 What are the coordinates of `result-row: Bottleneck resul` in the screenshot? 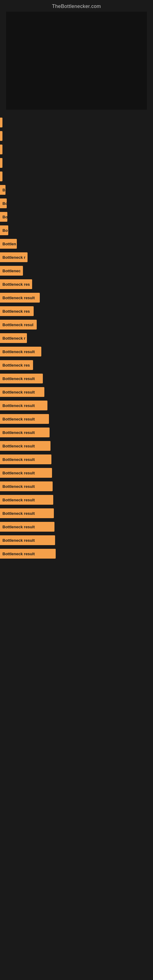 It's located at (76, 325).